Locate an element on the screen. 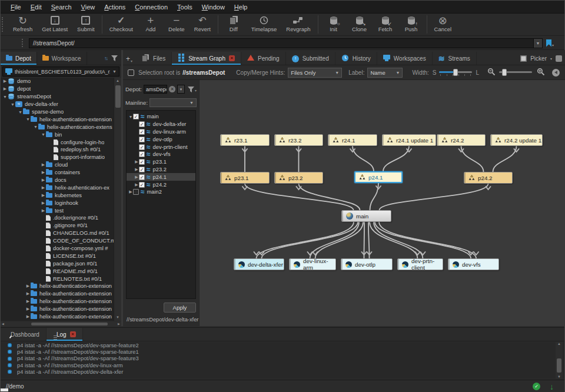 This screenshot has width=565, height=392. tab-log: Log ✕ is located at coordinates (65, 334).